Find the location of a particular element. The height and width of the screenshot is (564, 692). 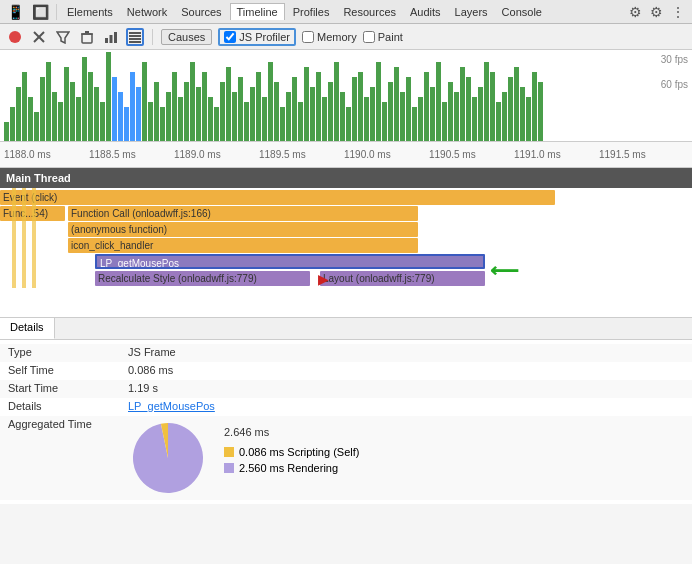

flame-event-7: Layout (onloadwff.js:779) is located at coordinates (402, 278).